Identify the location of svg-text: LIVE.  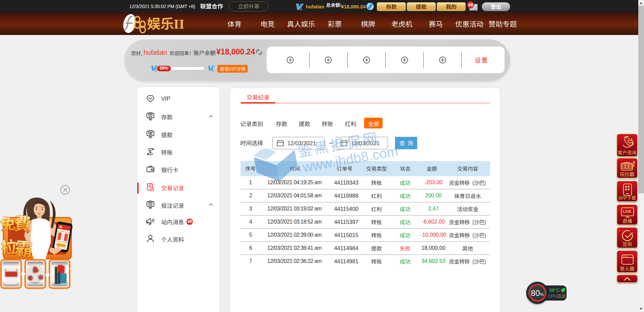
(627, 211).